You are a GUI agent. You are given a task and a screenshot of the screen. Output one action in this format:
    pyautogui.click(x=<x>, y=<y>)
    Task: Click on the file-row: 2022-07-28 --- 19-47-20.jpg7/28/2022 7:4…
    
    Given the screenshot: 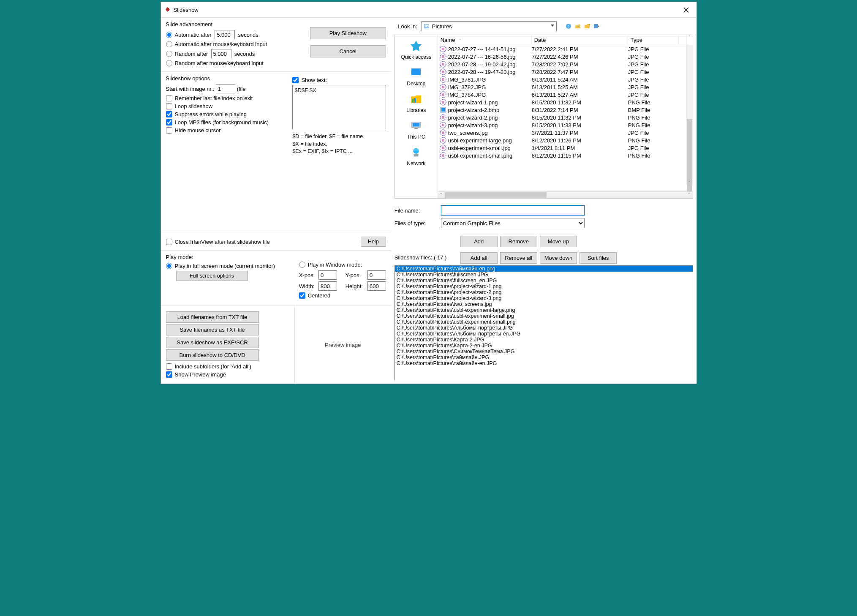 What is the action you would take?
    pyautogui.click(x=565, y=72)
    